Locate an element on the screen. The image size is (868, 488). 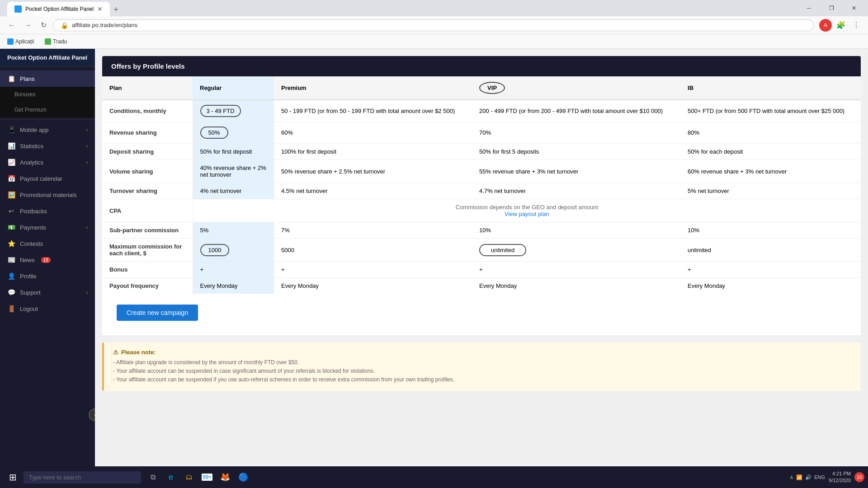
taskbar-date-text: 9/12/2020 is located at coordinates (840, 481).